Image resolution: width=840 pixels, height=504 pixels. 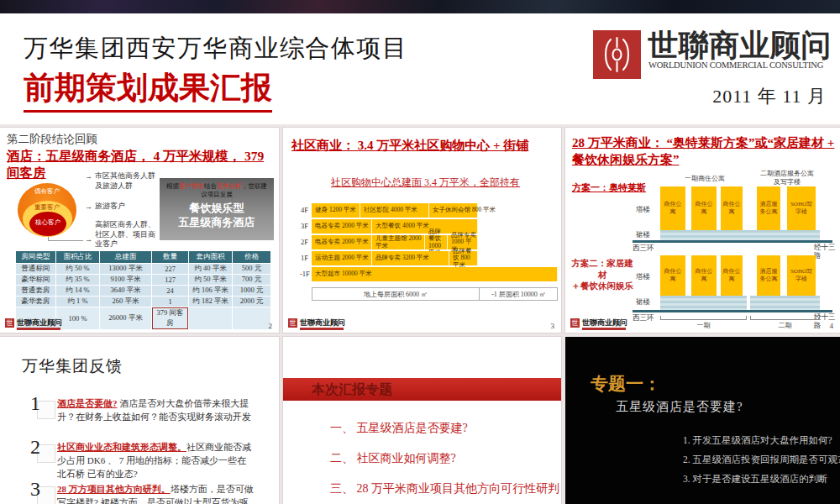 What do you see at coordinates (704, 318) in the screenshot?
I see `phase1-bracket` at bounding box center [704, 318].